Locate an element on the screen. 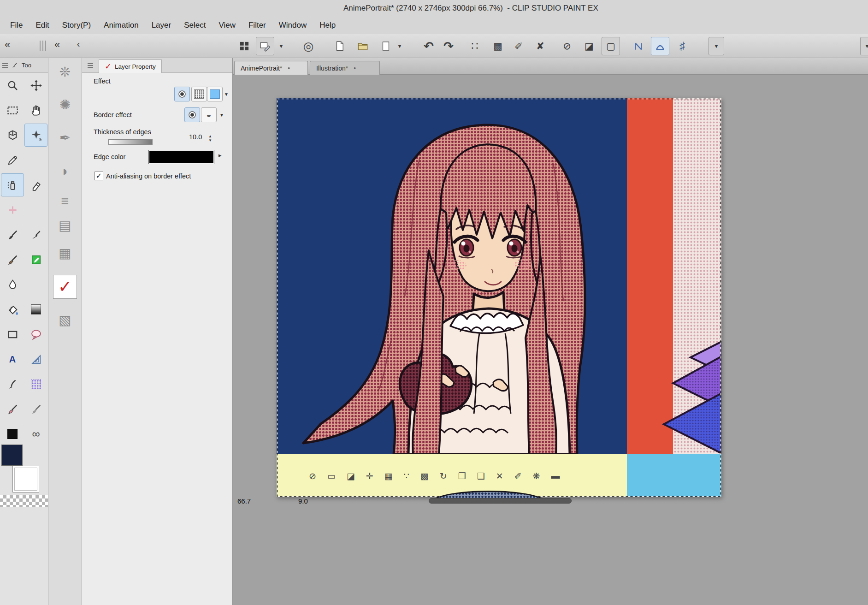 The image size is (868, 605). tool-eyedropper is located at coordinates (12, 160).